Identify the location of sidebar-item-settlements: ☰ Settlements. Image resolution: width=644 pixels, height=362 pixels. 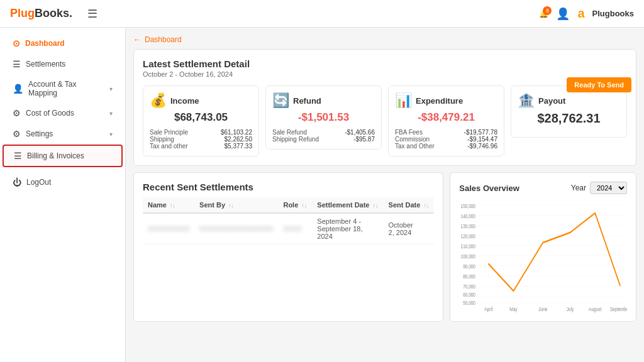
(63, 64).